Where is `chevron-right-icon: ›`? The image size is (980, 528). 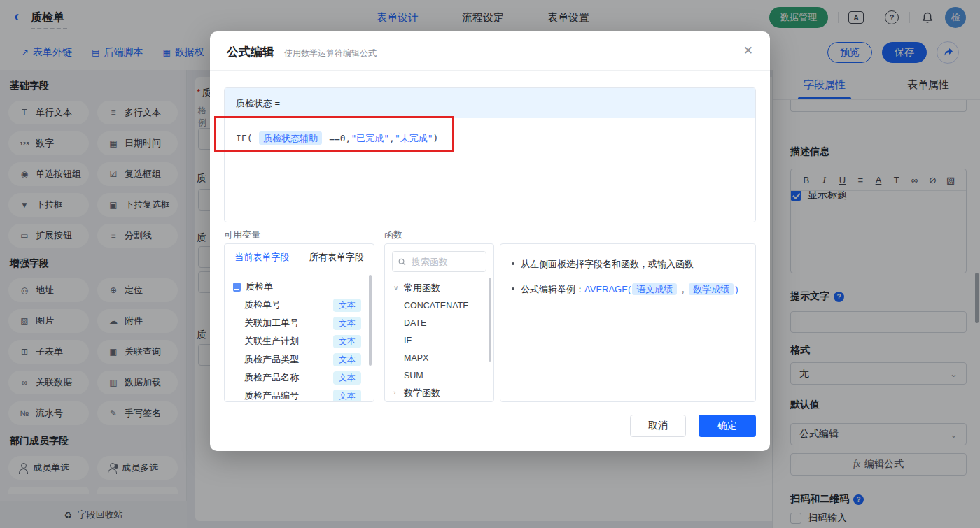 chevron-right-icon: › is located at coordinates (396, 393).